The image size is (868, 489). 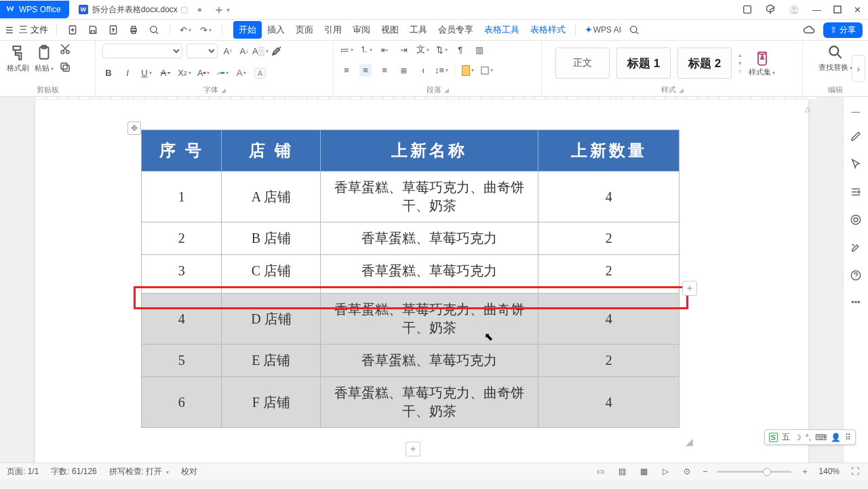 I want to click on undo-icon: ↶▾, so click(x=186, y=30).